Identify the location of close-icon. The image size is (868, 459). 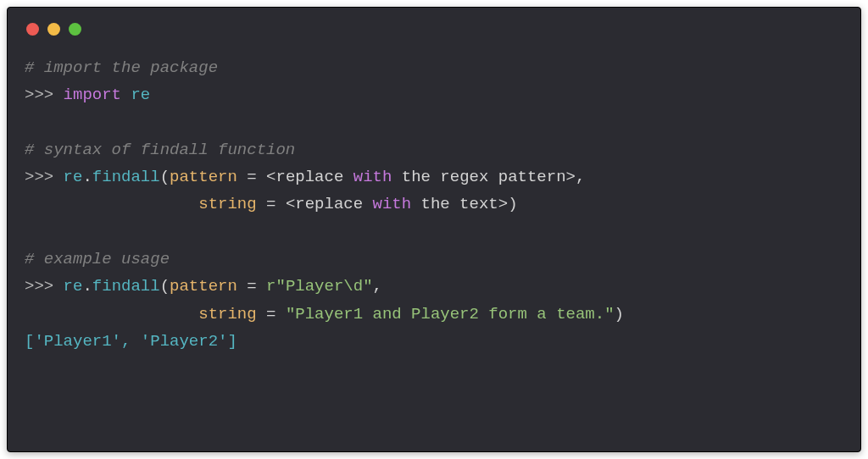
(32, 29).